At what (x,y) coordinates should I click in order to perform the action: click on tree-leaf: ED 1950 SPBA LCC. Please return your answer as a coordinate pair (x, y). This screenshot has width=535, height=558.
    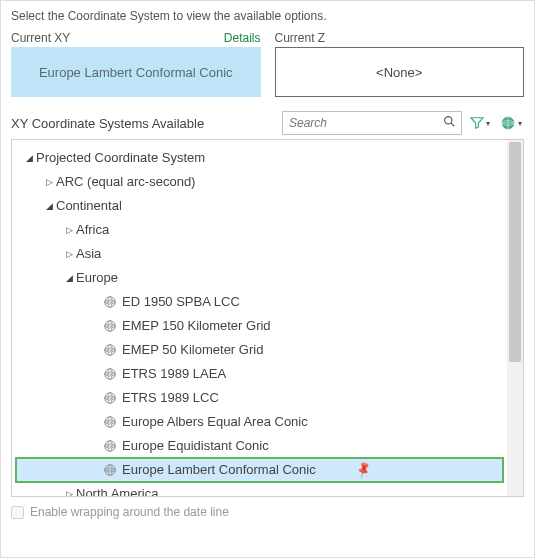
    Looking at the image, I should click on (260, 302).